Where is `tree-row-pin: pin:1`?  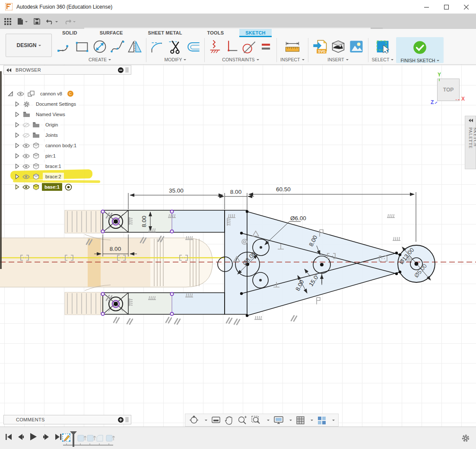
tree-row-pin: pin:1 is located at coordinates (37, 156).